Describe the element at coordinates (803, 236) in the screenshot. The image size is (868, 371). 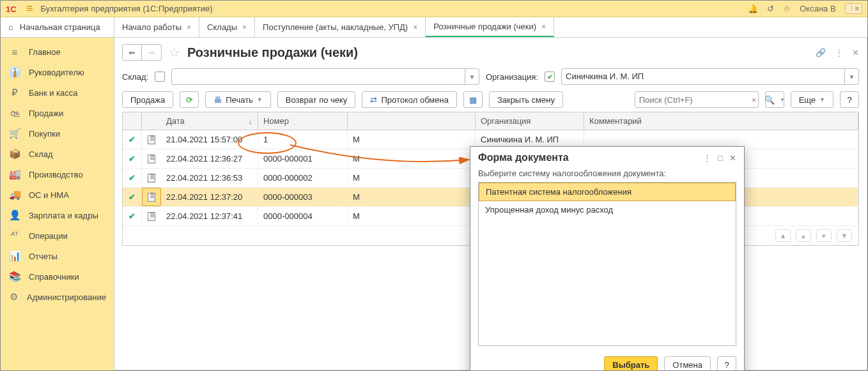
I see `page-prev-button: ▴` at that location.